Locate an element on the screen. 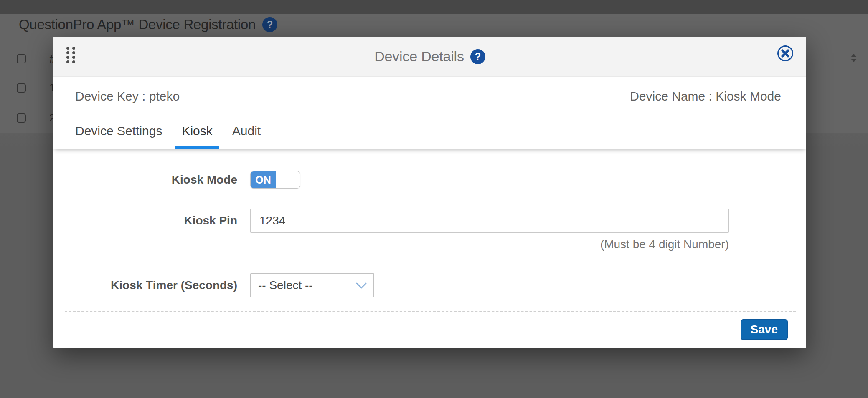  close-icon is located at coordinates (785, 53).